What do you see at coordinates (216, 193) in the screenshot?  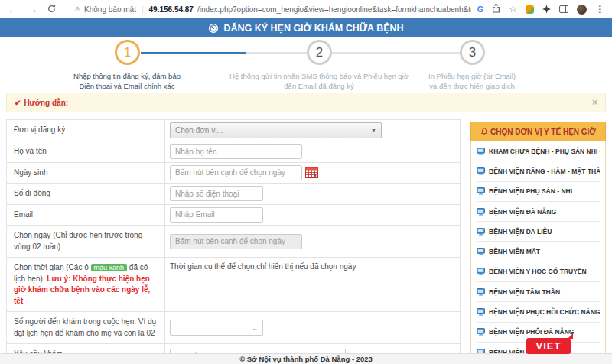 I see `phone-input` at bounding box center [216, 193].